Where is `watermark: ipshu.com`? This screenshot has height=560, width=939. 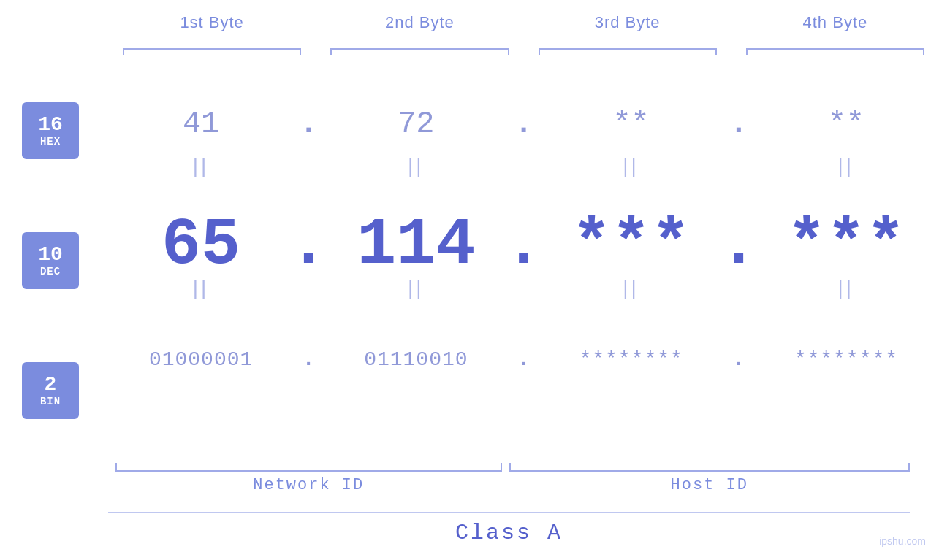 watermark: ipshu.com is located at coordinates (902, 541).